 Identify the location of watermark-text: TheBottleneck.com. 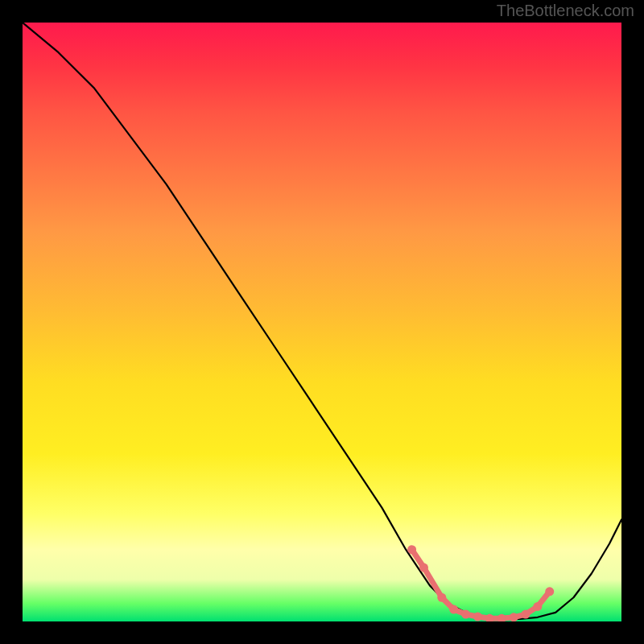
(565, 11).